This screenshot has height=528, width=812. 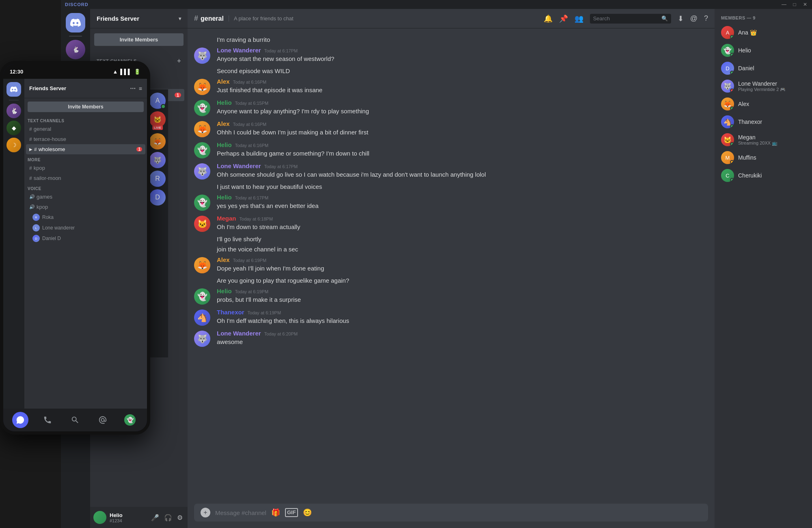 What do you see at coordinates (462, 265) in the screenshot?
I see `message-content: Alex Today at 6:19PM Dope yeah I'll join…` at bounding box center [462, 265].